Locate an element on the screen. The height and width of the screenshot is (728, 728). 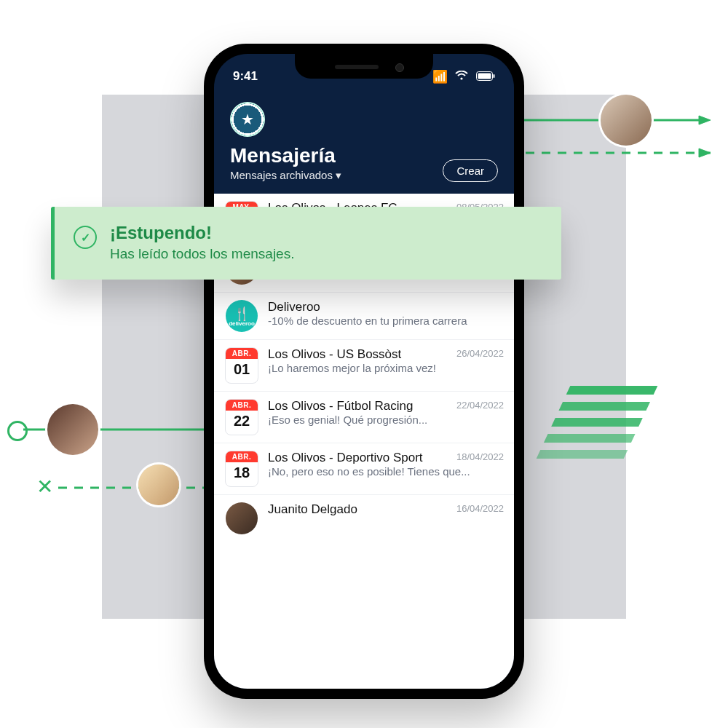
message-row: ABR.01Los Olivos - US Bossòst ¡Lo haremo… is located at coordinates (364, 365).